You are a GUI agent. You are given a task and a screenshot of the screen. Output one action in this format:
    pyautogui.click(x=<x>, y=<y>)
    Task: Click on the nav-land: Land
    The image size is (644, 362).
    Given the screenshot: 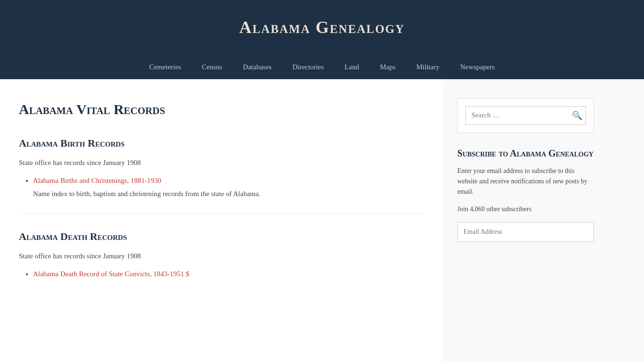 What is the action you would take?
    pyautogui.click(x=352, y=67)
    